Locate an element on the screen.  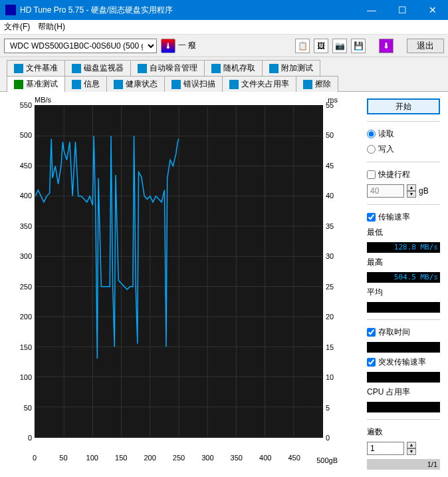
max-label: 最高 is located at coordinates (403, 262).